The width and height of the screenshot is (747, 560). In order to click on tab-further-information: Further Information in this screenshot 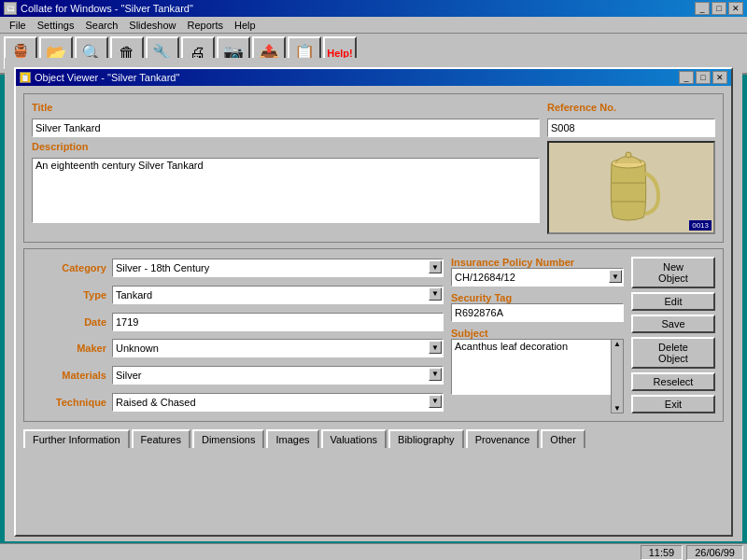, I will do `click(77, 439)`.